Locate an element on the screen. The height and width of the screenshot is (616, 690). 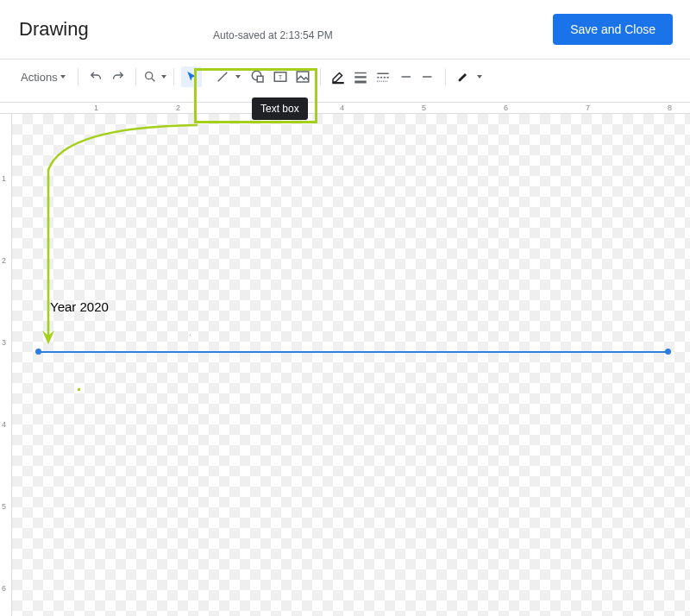
line-dash-icon is located at coordinates (383, 77).